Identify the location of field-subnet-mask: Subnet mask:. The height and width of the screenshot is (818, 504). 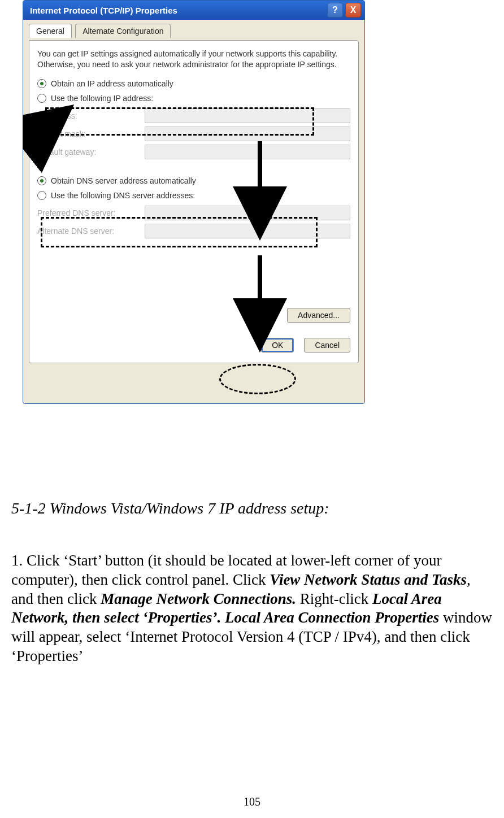
(194, 134).